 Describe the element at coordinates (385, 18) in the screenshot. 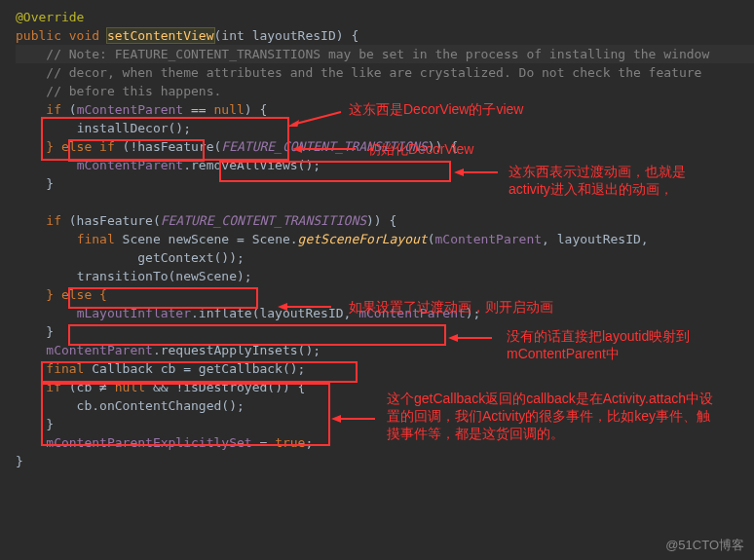

I see `code-line: @Override` at that location.